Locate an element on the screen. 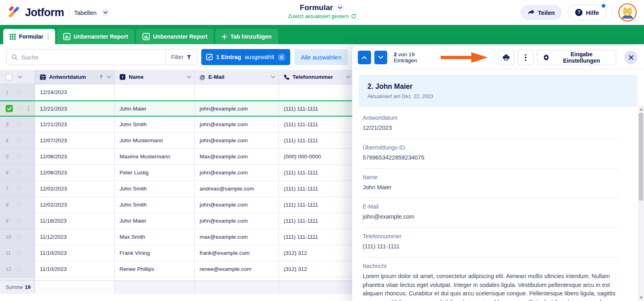  cell-telefonnummer is located at coordinates (316, 92).